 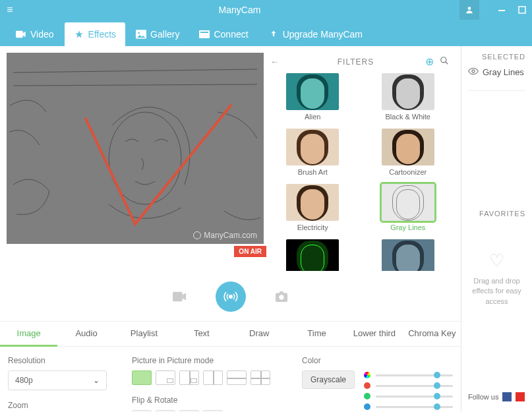 I want to click on subtab-audio: Audio, so click(x=86, y=334).